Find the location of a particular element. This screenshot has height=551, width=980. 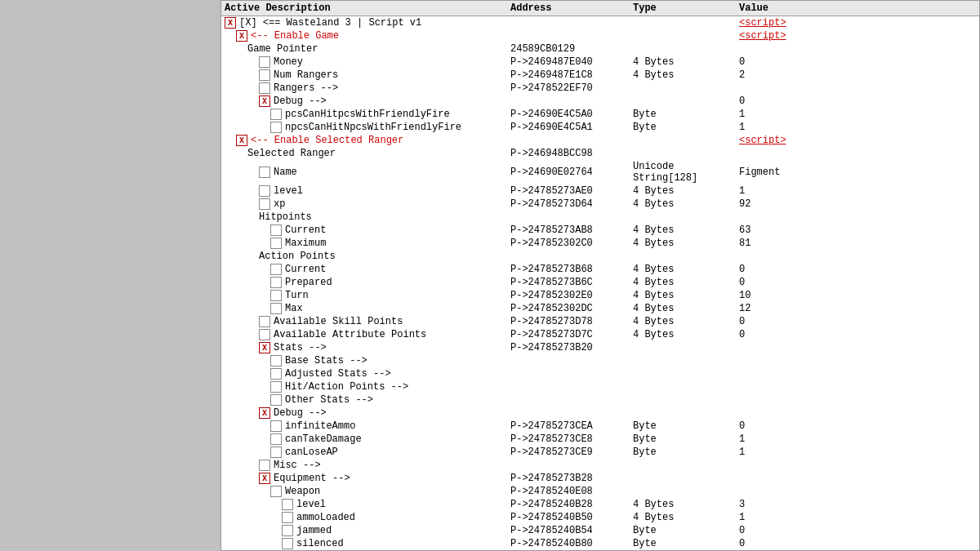

table-row: canTakeDamageP->24785273CE8Byte1 is located at coordinates (600, 439).